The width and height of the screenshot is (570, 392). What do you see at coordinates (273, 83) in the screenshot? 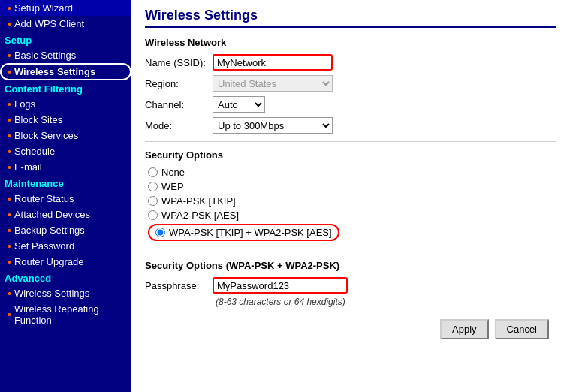
I see `region-select: United States` at bounding box center [273, 83].